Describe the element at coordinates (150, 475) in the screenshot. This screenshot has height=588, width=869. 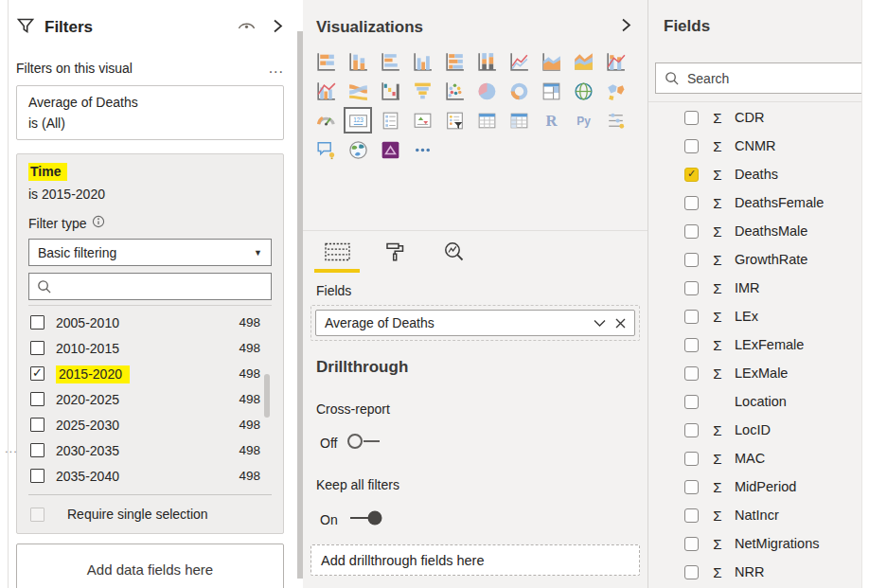
I see `filter-option-row: 2035-2040498` at that location.